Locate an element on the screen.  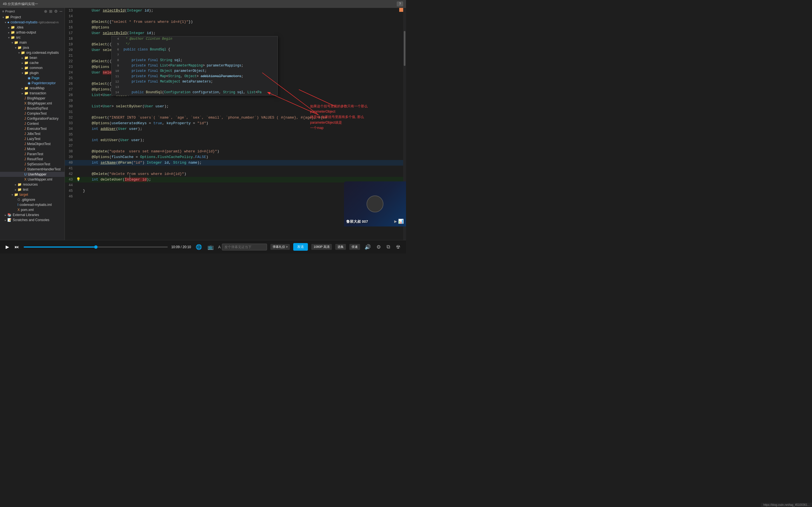
sidebar-icons: ⊕ ⊞ ⚙ ─ is located at coordinates (53, 11).